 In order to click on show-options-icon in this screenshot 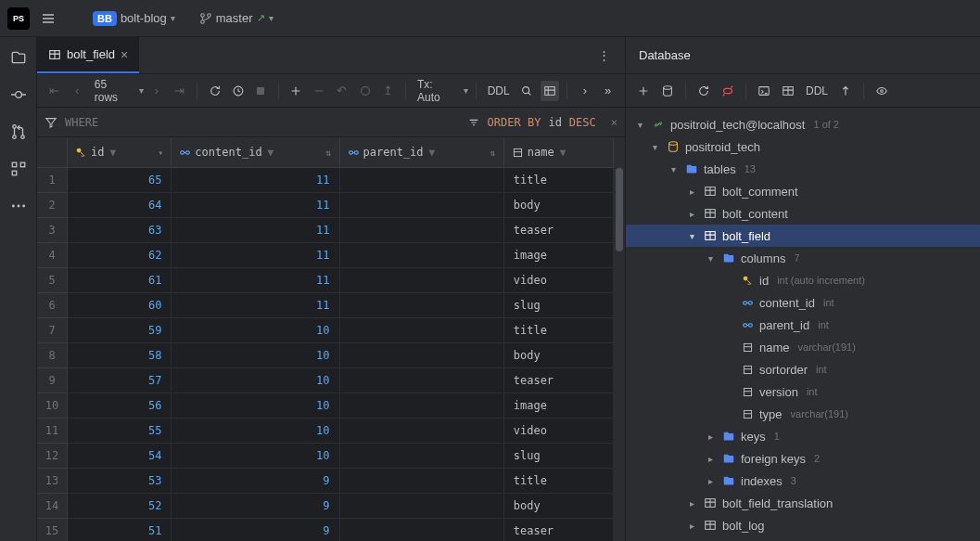, I will do `click(882, 91)`.